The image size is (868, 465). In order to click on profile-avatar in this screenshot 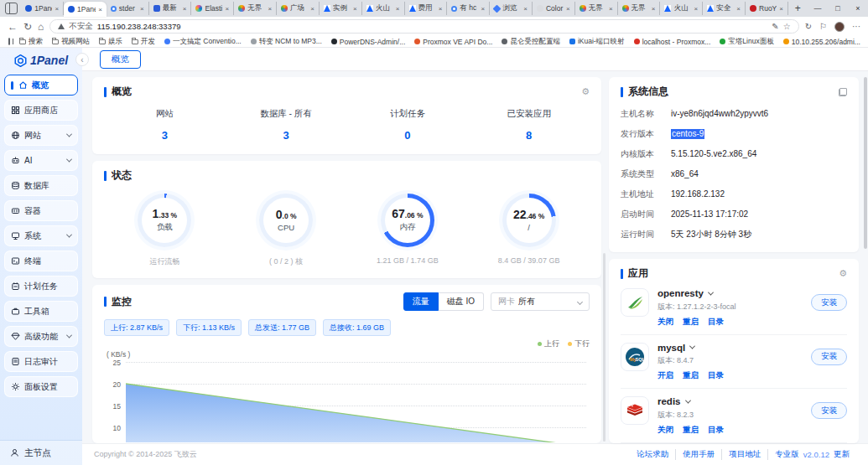, I will do `click(839, 27)`.